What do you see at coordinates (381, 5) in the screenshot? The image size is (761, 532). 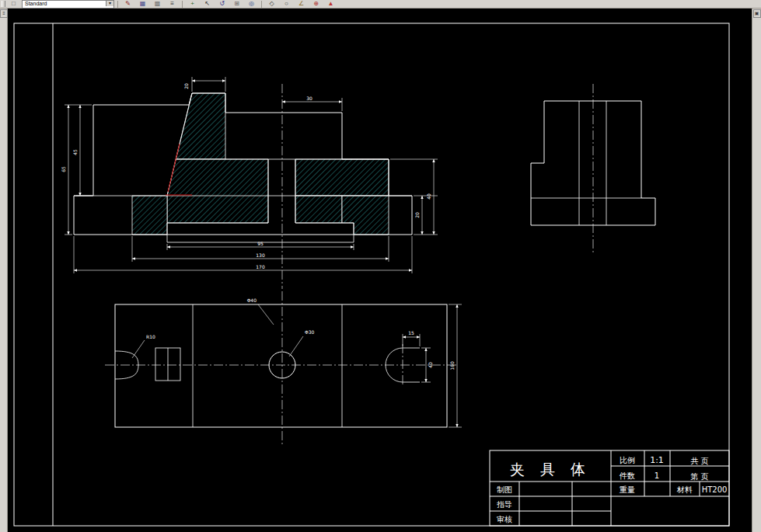 I see `top-toolbar: □ Standard ▾ ✎ ▦ ▩ ≡ + ↖ ↺ ⊞ ◎ ◇ ○ ∠ ⊕ ▲` at bounding box center [381, 5].